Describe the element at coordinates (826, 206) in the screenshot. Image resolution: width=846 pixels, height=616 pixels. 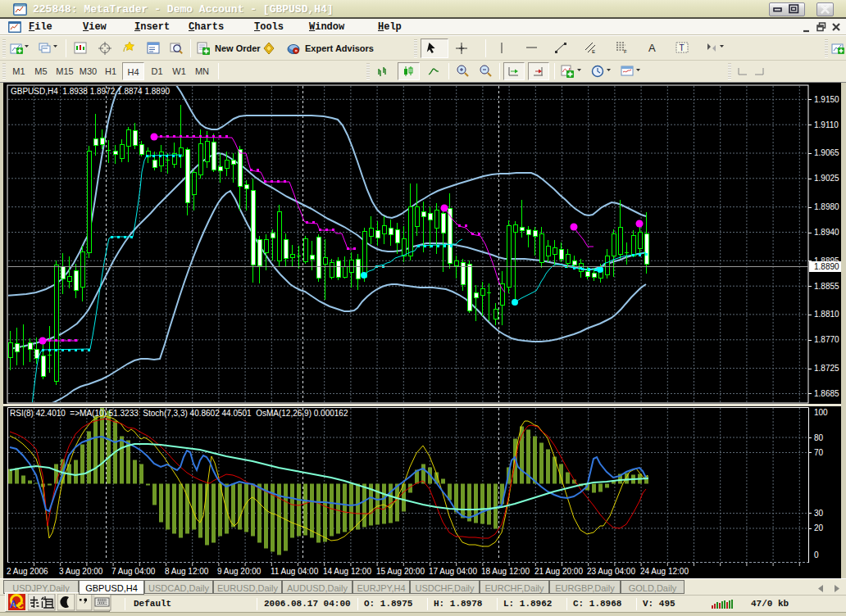
I see `svg-text: 1.8980` at that location.